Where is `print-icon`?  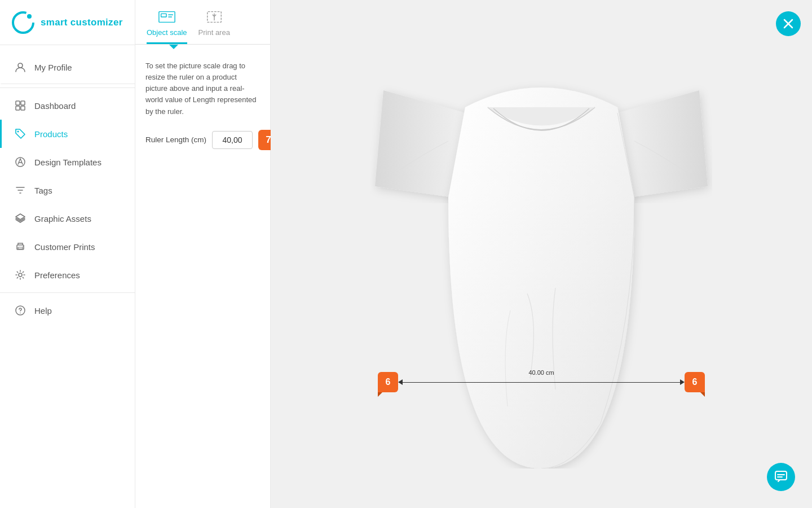
print-icon is located at coordinates (20, 247).